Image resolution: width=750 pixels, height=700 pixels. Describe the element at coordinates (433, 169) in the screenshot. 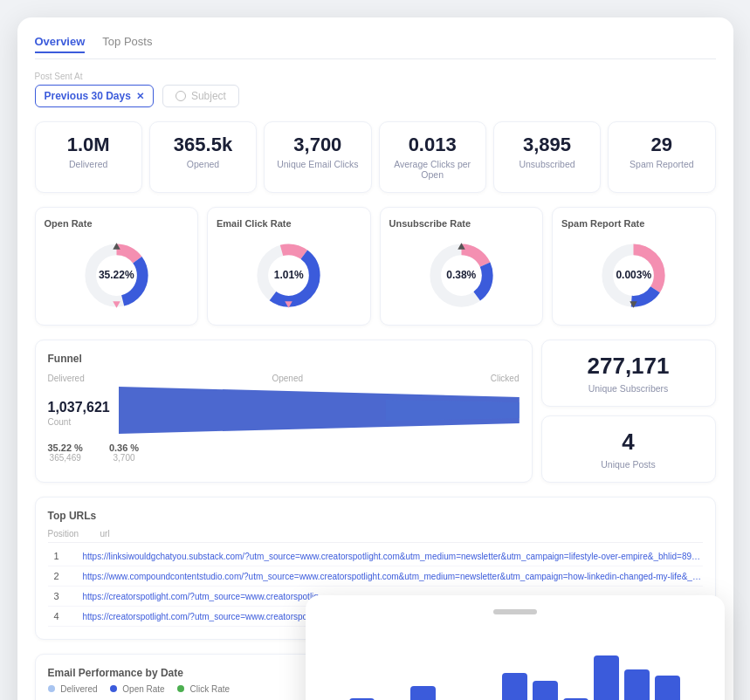

I see `metric-avg-clicks-label: Average Clicks per Open` at that location.